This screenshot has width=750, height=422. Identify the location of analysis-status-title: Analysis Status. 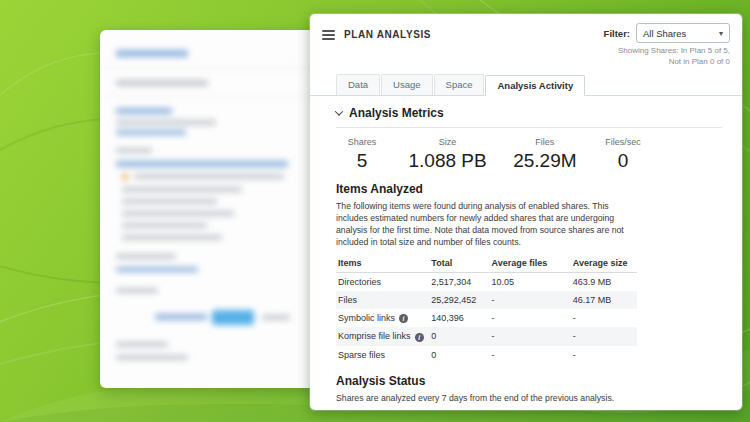
(529, 381).